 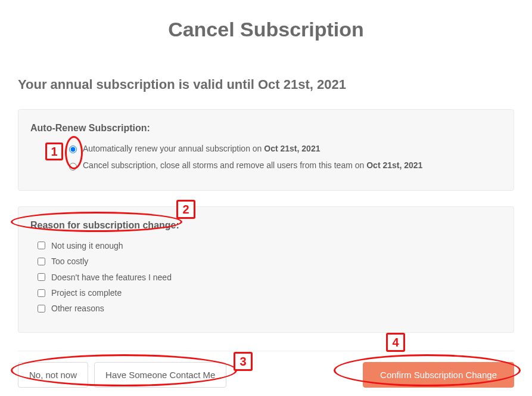 I want to click on reason-label: Other reasons, so click(x=77, y=308).